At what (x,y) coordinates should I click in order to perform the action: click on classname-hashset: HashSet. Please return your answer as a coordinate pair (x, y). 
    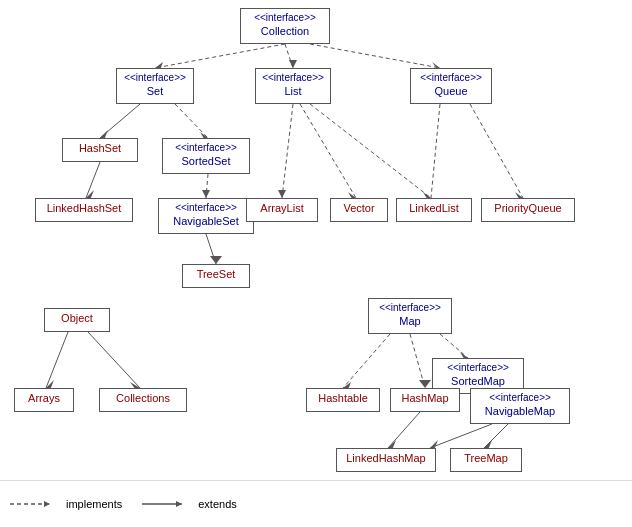
    Looking at the image, I should click on (100, 148).